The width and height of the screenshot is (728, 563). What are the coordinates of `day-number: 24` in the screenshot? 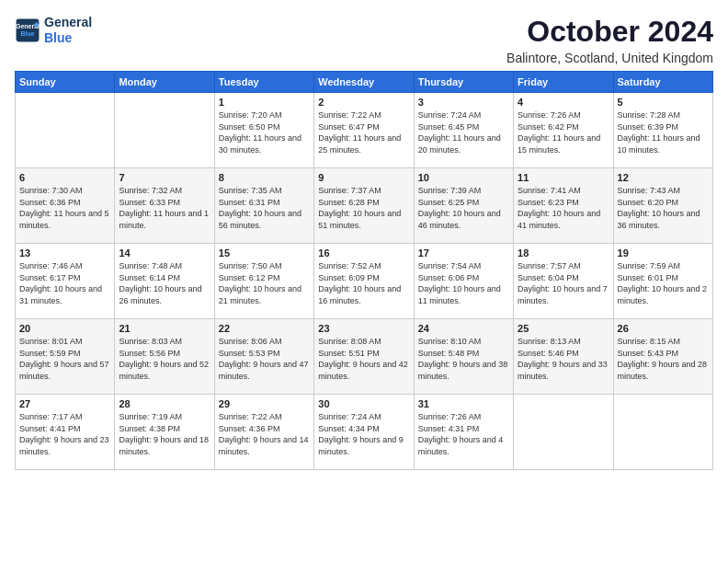 It's located at (463, 328).